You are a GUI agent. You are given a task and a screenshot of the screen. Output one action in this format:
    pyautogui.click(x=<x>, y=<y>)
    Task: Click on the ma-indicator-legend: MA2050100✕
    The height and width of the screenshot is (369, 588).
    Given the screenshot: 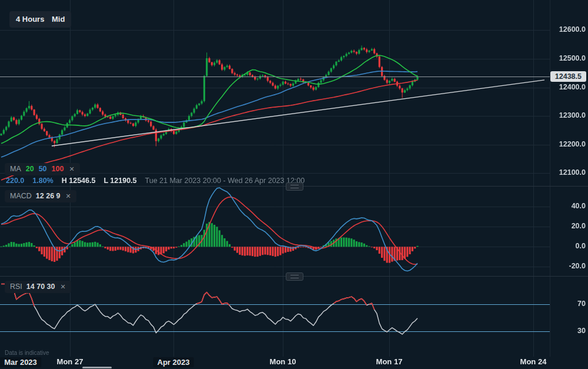 What is the action you would take?
    pyautogui.click(x=42, y=169)
    